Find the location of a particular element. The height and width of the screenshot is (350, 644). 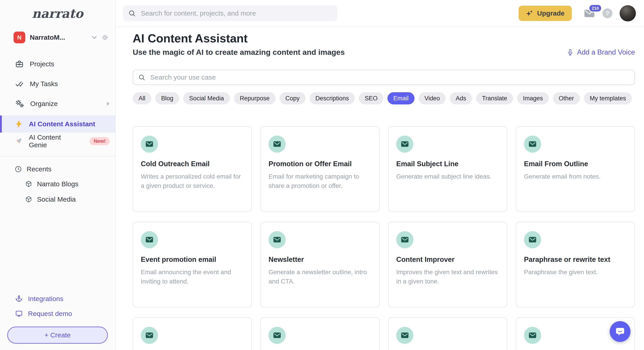

card-title: Email Subject Line is located at coordinates (448, 164).